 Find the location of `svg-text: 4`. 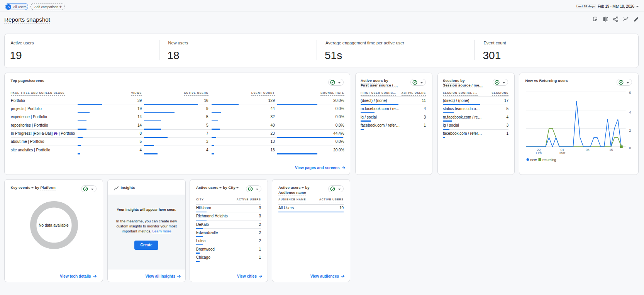

svg-text: 4 is located at coordinates (630, 112).